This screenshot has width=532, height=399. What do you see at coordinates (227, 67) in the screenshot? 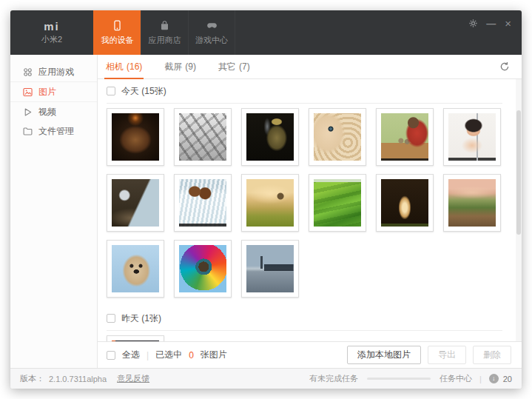
I see `tab-label: 其它` at bounding box center [227, 67].